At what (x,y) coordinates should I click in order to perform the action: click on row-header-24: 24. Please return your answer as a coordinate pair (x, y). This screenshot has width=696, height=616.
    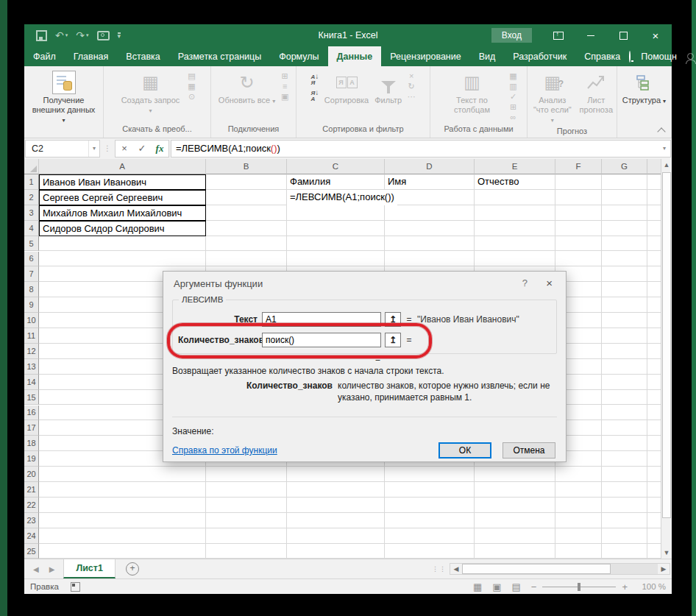
    Looking at the image, I should click on (32, 536).